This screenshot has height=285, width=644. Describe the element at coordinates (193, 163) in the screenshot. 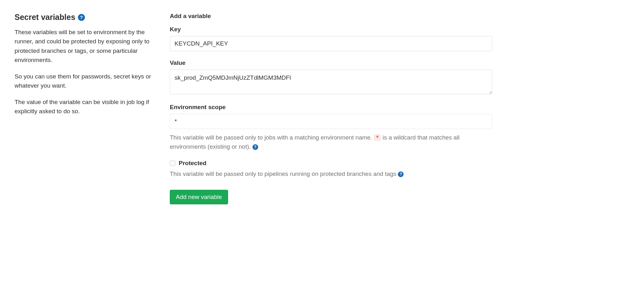

I see `protected-label: Protected` at that location.